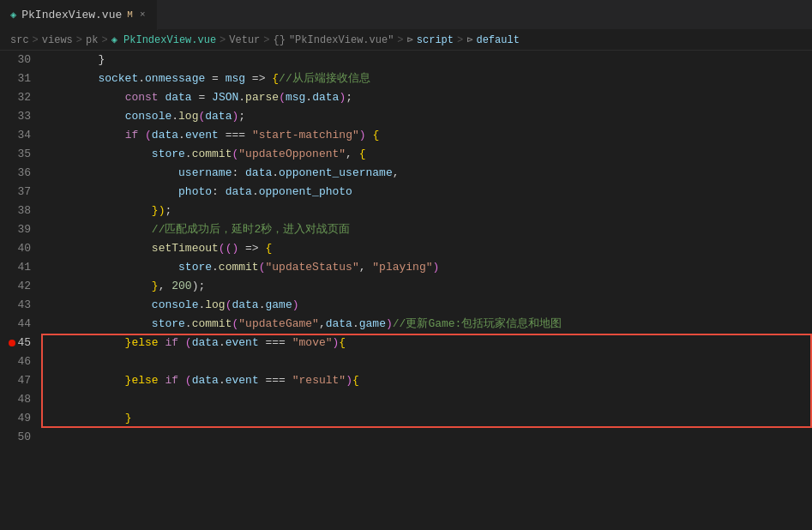  Describe the element at coordinates (429, 343) in the screenshot. I see `code-line-45: }else if (data.event === "move"){` at that location.